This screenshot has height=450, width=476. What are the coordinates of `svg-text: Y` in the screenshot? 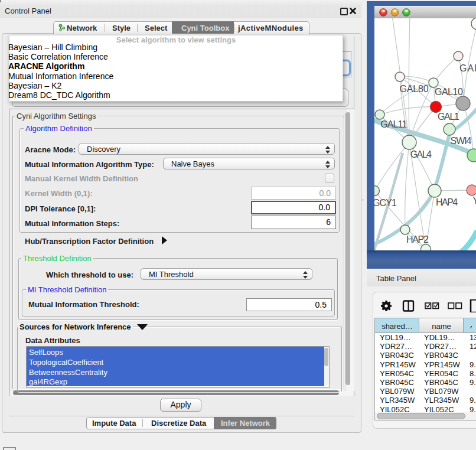 It's located at (474, 201).